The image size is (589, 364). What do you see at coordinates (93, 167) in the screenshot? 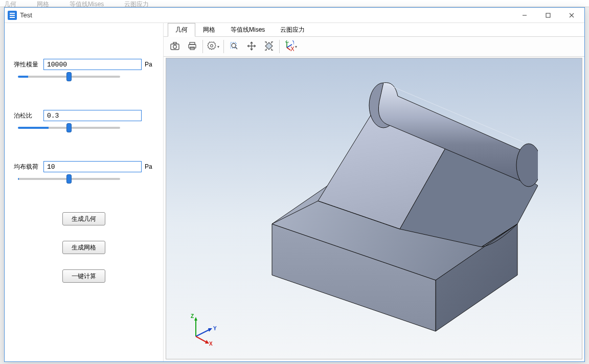
I see `distributed-load-input` at bounding box center [93, 167].